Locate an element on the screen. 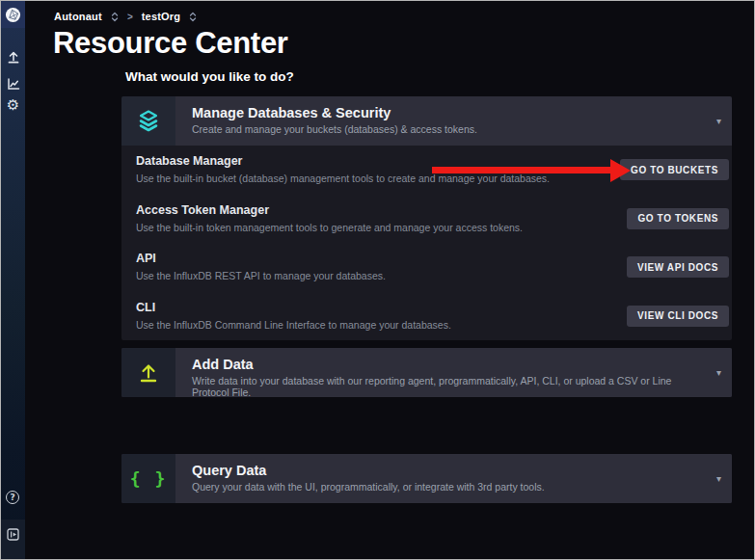  help-button: ? is located at coordinates (13, 497).